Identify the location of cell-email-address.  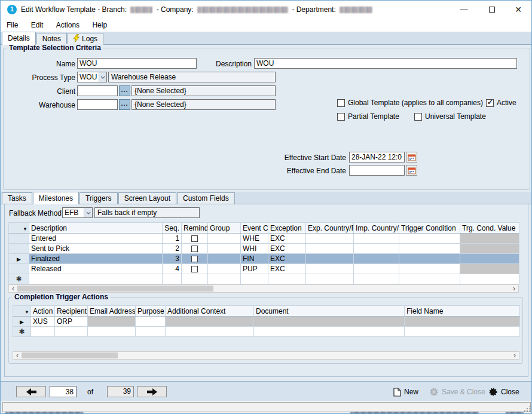
(112, 332).